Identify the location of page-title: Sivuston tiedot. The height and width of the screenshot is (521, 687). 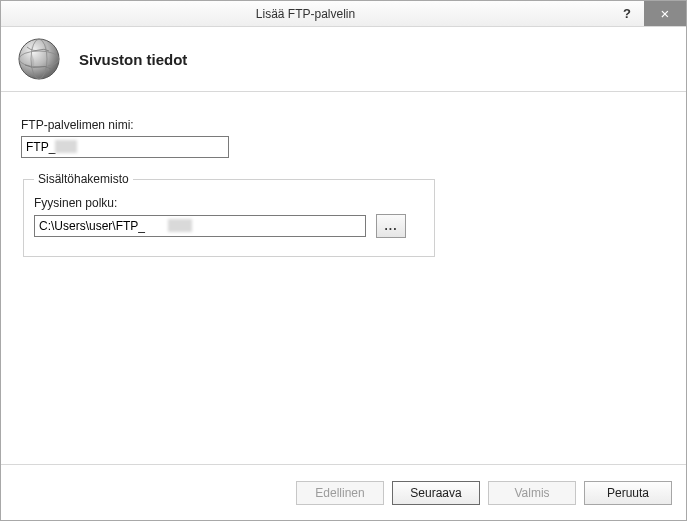
(133, 60).